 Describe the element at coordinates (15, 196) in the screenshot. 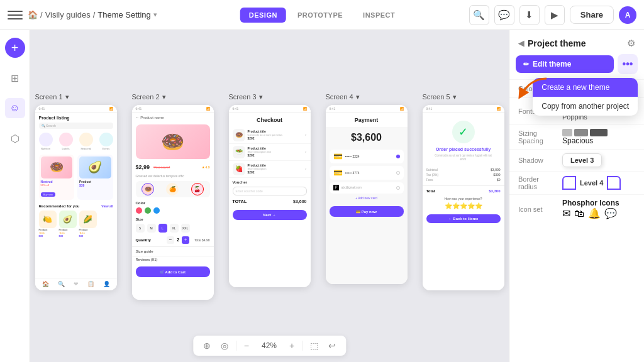

I see `left-sidebar: + ⊞ ☺ ⬡` at that location.